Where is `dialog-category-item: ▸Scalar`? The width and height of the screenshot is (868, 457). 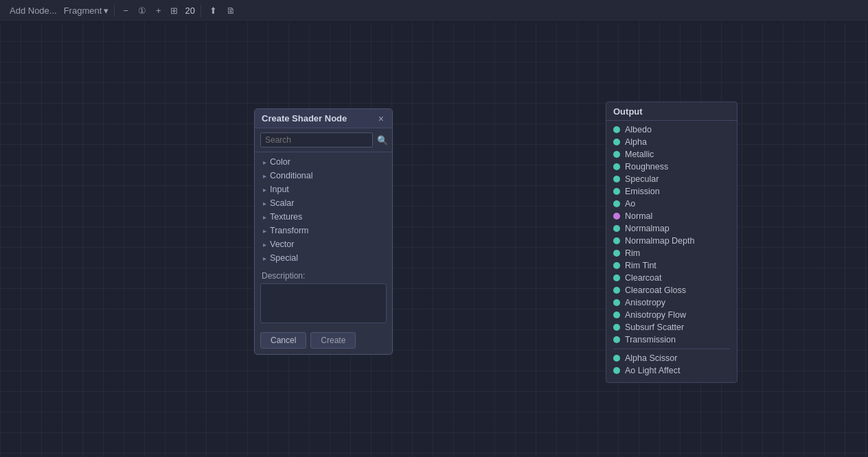
dialog-category-item: ▸Scalar is located at coordinates (323, 203).